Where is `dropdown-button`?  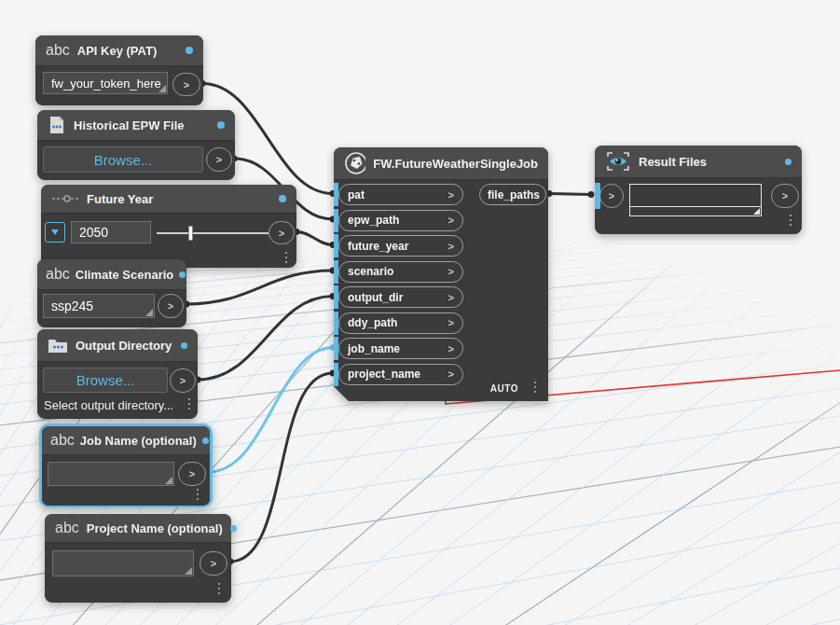
dropdown-button is located at coordinates (55, 232).